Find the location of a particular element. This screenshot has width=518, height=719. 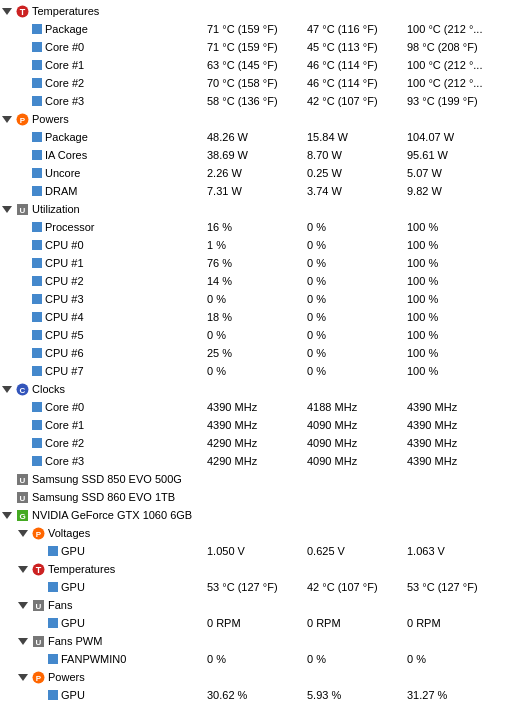

list-item: GPU1.050 V0.625 V1.063 V is located at coordinates (259, 551).